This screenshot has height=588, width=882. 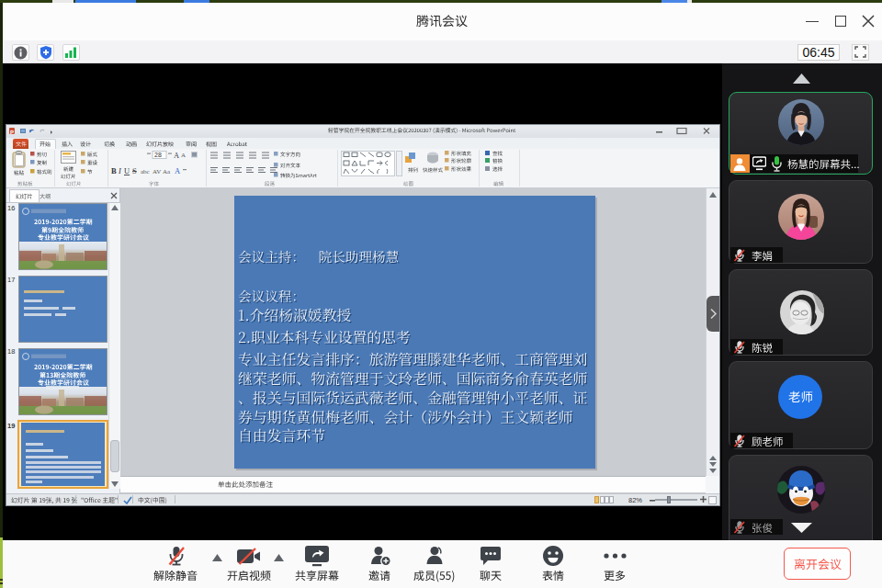 What do you see at coordinates (134, 171) in the screenshot?
I see `svg-text: S` at bounding box center [134, 171].